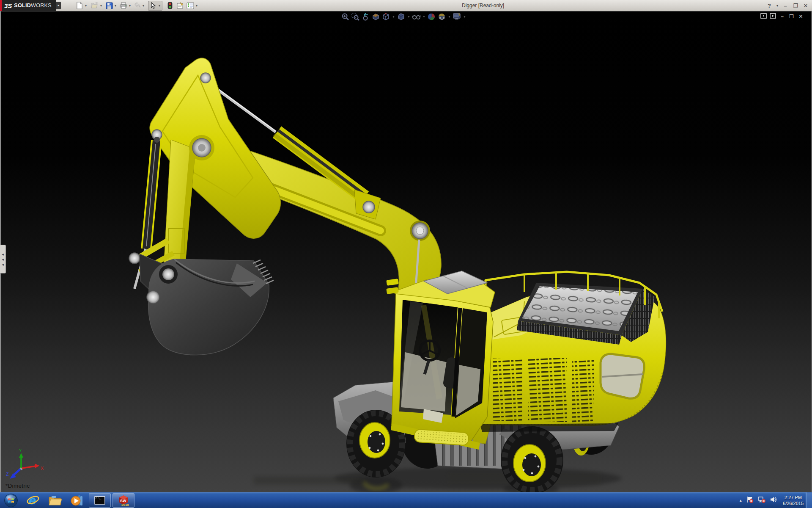 This screenshot has width=812, height=508. Describe the element at coordinates (782, 17) in the screenshot. I see `document-window-controls: – ❐ ✕` at that location.